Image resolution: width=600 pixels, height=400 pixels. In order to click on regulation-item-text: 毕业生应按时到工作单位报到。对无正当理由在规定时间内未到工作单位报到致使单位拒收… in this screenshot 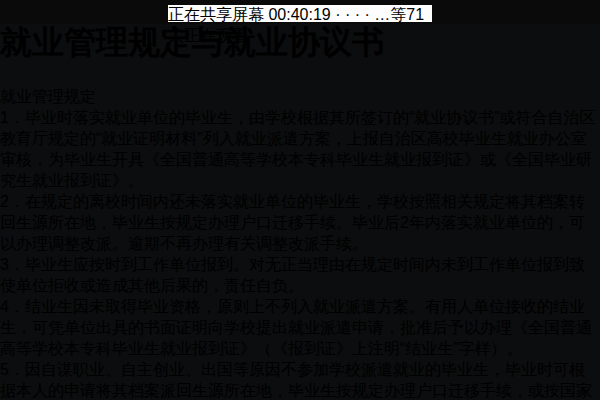, I will do `click(292, 275)`.